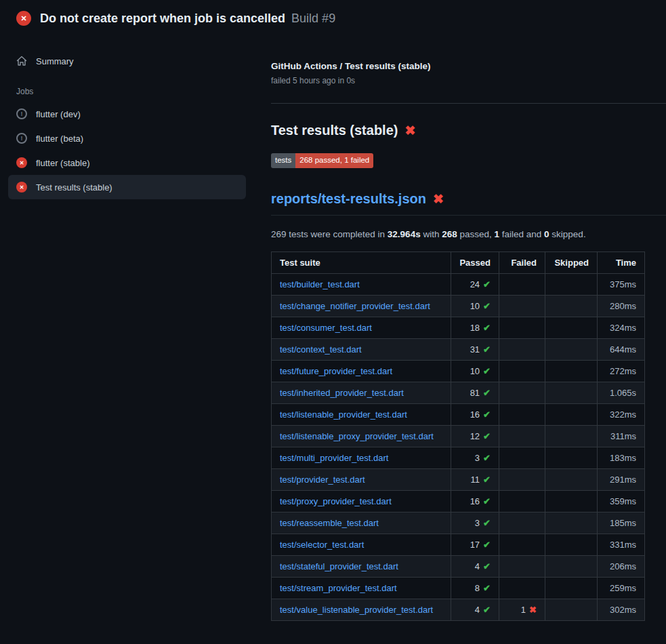 This screenshot has height=644, width=666. What do you see at coordinates (339, 588) in the screenshot?
I see `suite-link: test/stream_provider_test.dart` at bounding box center [339, 588].